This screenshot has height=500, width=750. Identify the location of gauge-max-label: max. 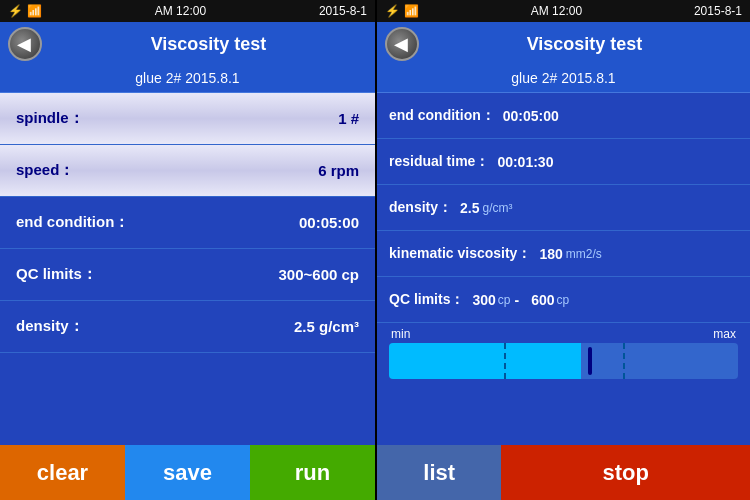
(724, 334).